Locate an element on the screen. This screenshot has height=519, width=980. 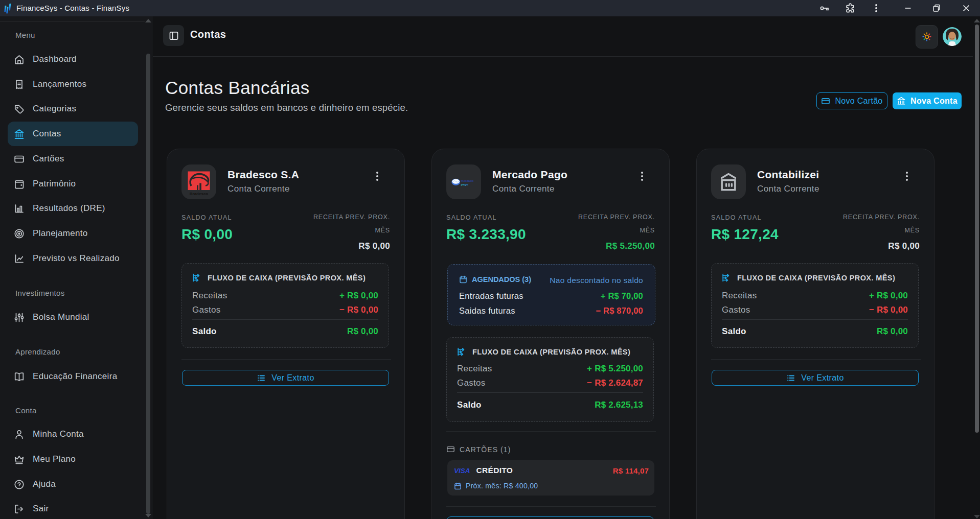
svg-text: Bradesco is located at coordinates (199, 193).